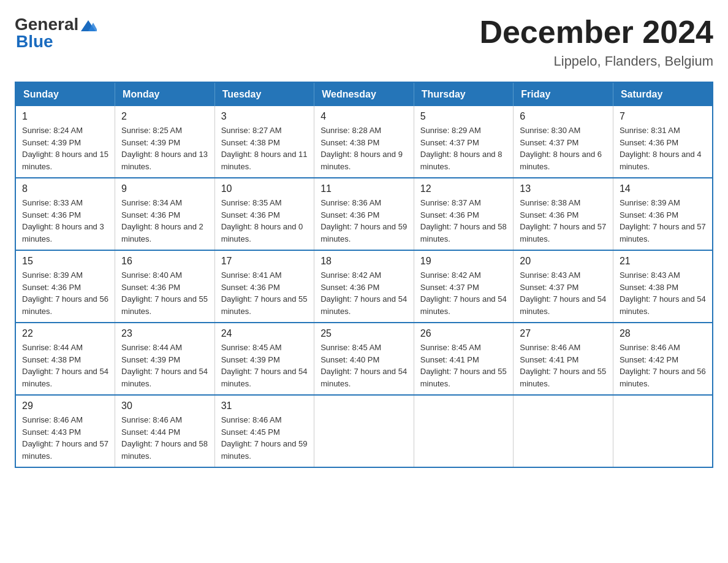  What do you see at coordinates (464, 189) in the screenshot?
I see `day-number: 12` at bounding box center [464, 189].